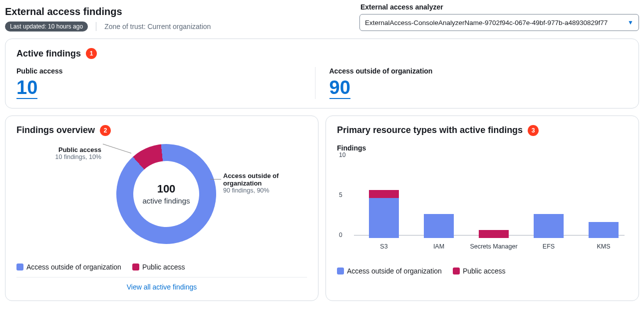 This screenshot has height=310, width=644. Describe the element at coordinates (74, 150) in the screenshot. I see `callout-public-title: Public access` at that location.